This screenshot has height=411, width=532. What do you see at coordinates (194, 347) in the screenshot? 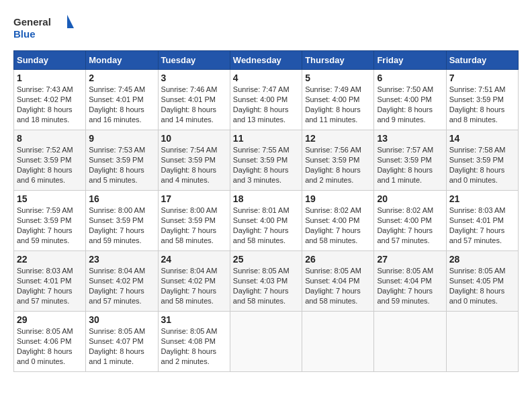
I see `day-info: Sunrise: 8:05 AMSunset: 4:08 PMDaylight:…` at bounding box center [194, 347].